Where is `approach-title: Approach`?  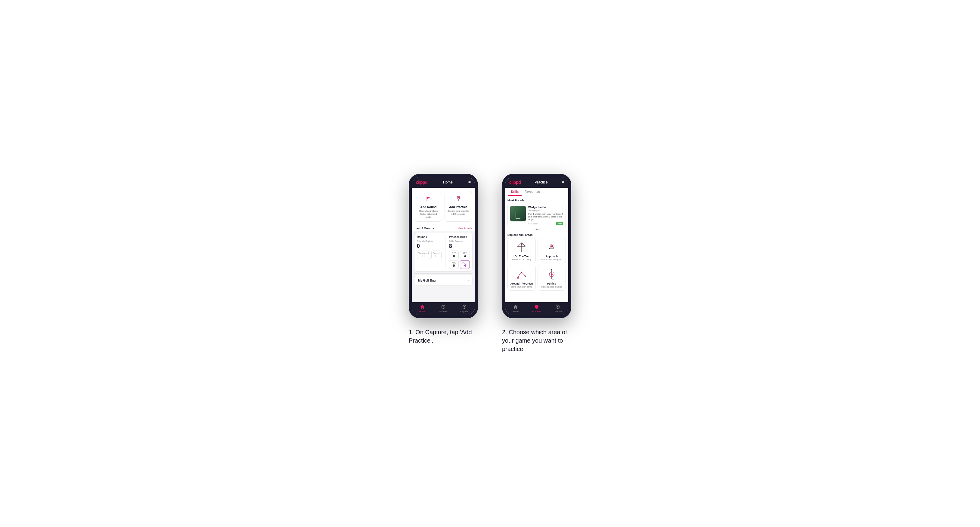
approach-title: Approach is located at coordinates (552, 256).